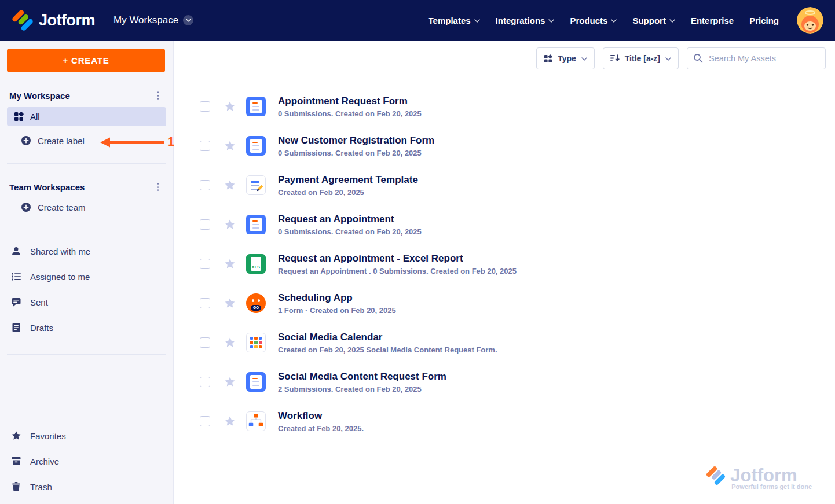 The height and width of the screenshot is (504, 835). I want to click on nav-integrations: Integrations, so click(525, 21).